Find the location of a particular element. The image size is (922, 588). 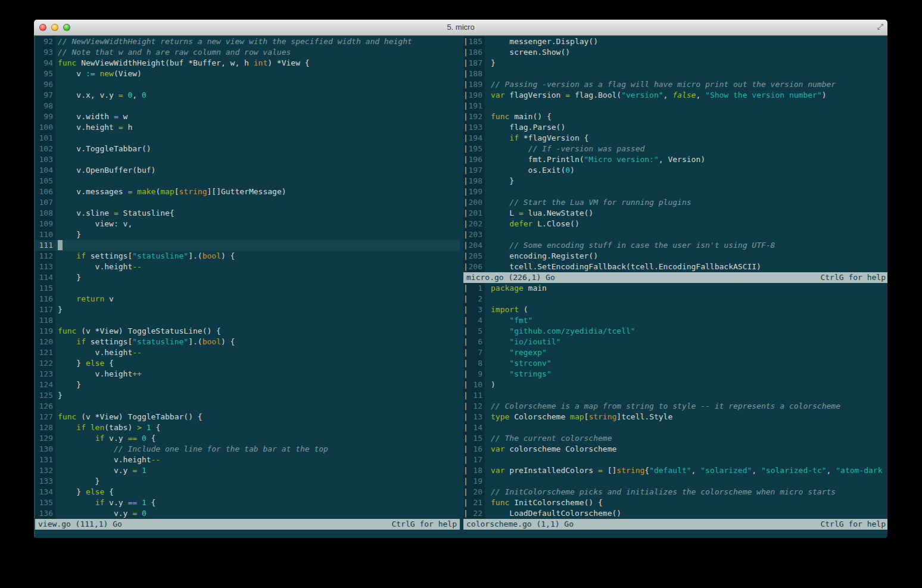

code-line: 126 is located at coordinates (248, 406).